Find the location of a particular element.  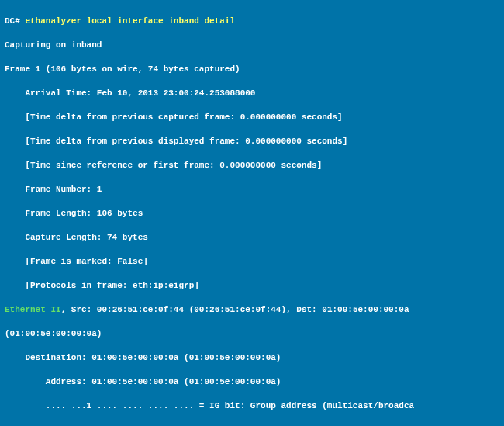

section-ethernet: Ethernet II is located at coordinates (33, 310).